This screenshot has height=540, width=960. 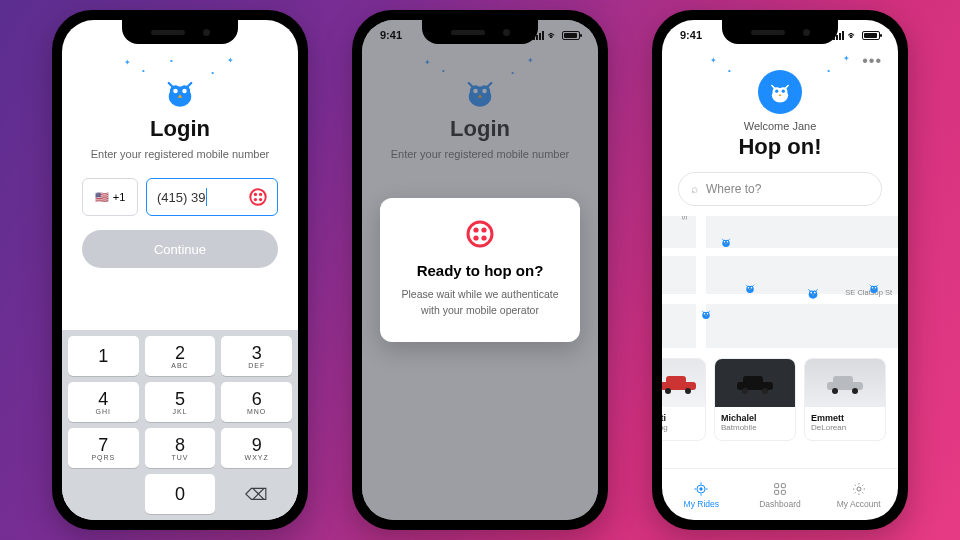 I want to click on continue-button: Continue, so click(x=180, y=249).